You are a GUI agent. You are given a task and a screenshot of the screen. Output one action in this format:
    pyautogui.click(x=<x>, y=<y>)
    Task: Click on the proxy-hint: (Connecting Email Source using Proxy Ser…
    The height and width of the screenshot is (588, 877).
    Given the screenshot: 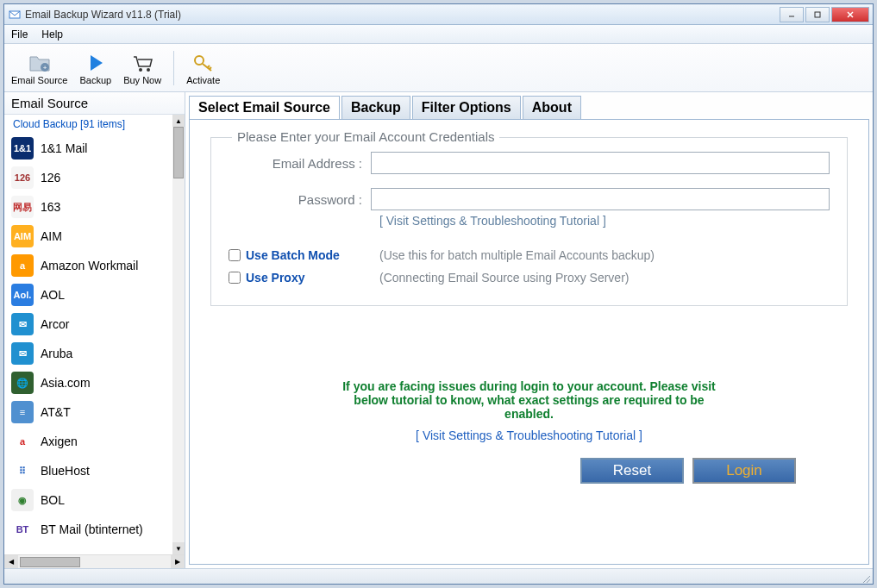 What is the action you would take?
    pyautogui.click(x=504, y=278)
    